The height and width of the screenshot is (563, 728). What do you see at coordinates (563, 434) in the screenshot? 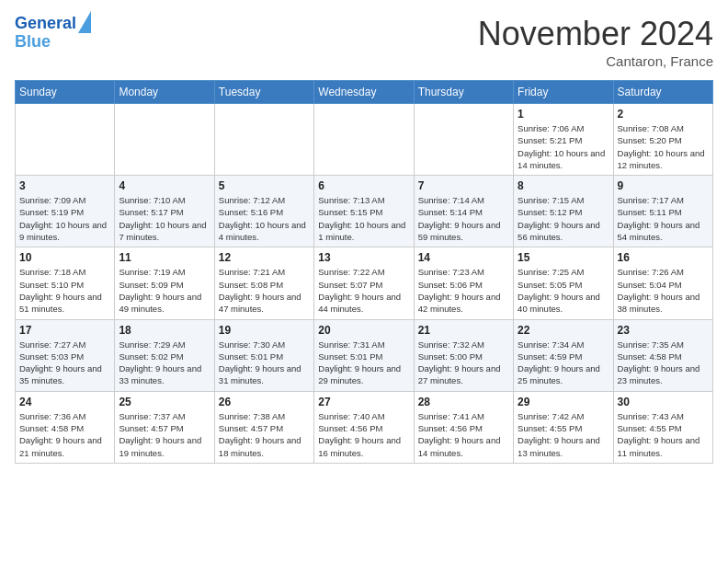
I see `day-info: Sunrise: 7:42 AM Sunset: 4:55 PM Dayligh…` at bounding box center [563, 434].